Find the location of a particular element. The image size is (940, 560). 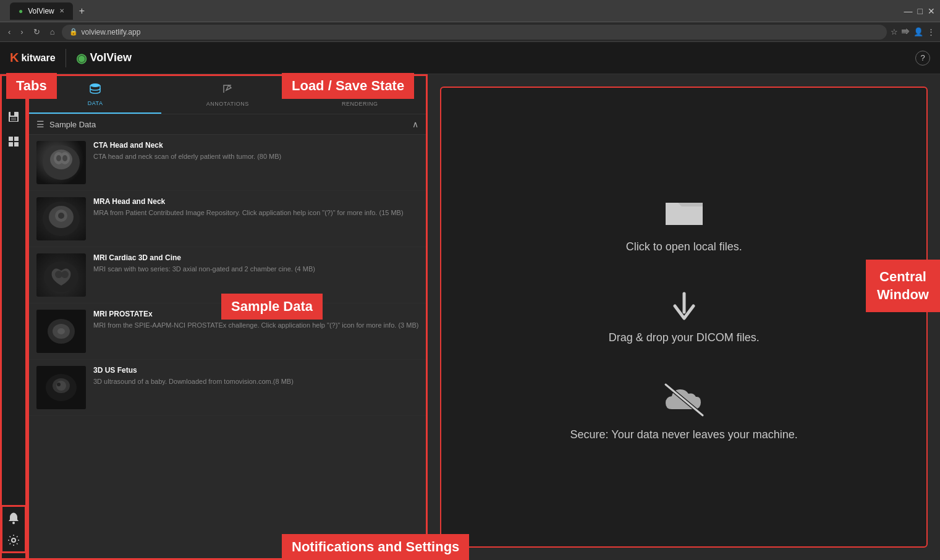

sample-name-fetus: 3D US Fetus is located at coordinates (256, 370).